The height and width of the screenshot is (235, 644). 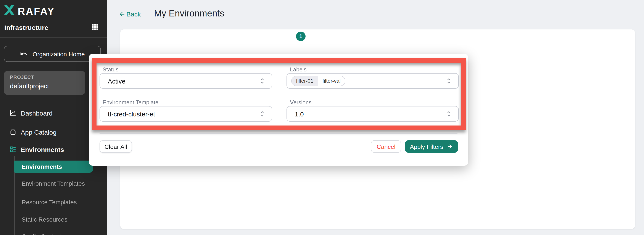 What do you see at coordinates (13, 149) in the screenshot?
I see `environments-list-icon` at bounding box center [13, 149].